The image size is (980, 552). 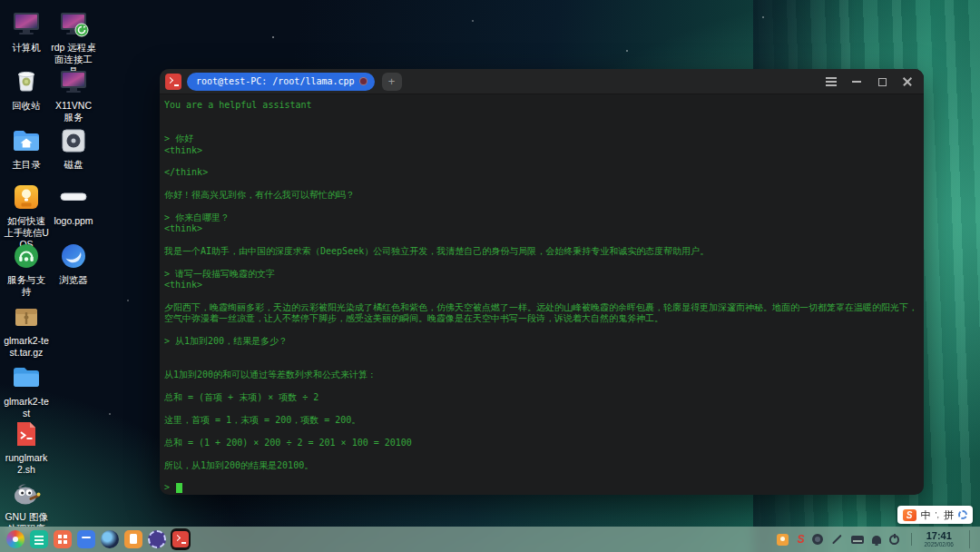 I want to click on new-tab-button: +, so click(x=392, y=82).